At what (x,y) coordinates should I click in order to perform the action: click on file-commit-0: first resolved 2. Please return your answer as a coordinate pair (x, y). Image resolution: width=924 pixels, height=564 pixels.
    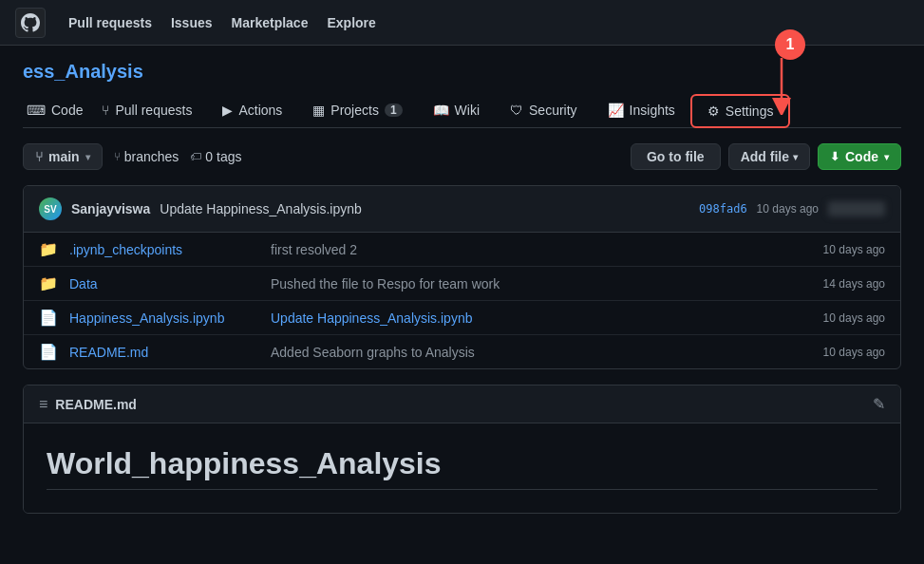
    Looking at the image, I should click on (541, 250).